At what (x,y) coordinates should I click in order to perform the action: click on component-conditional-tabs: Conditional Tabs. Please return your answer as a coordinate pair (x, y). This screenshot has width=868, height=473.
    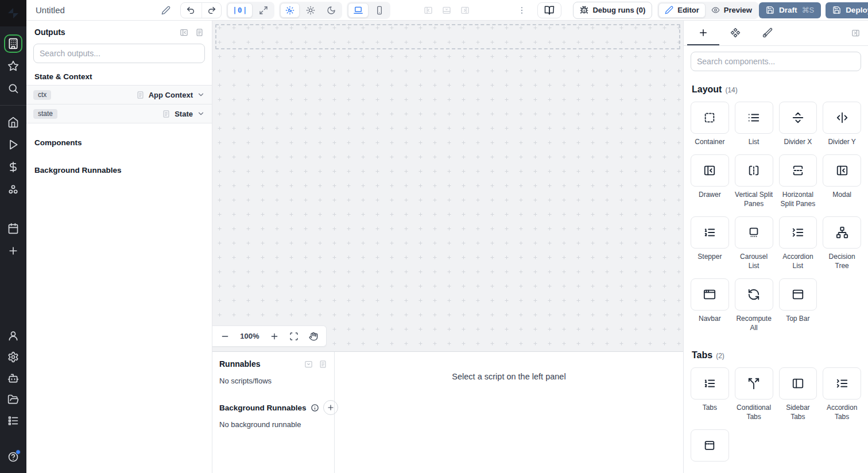
    Looking at the image, I should click on (754, 398).